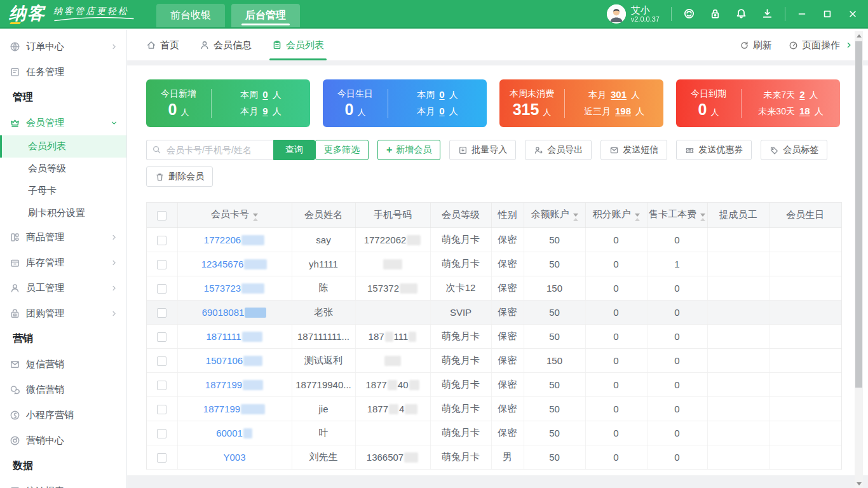  I want to click on tab-member-info: 会员信息, so click(226, 45).